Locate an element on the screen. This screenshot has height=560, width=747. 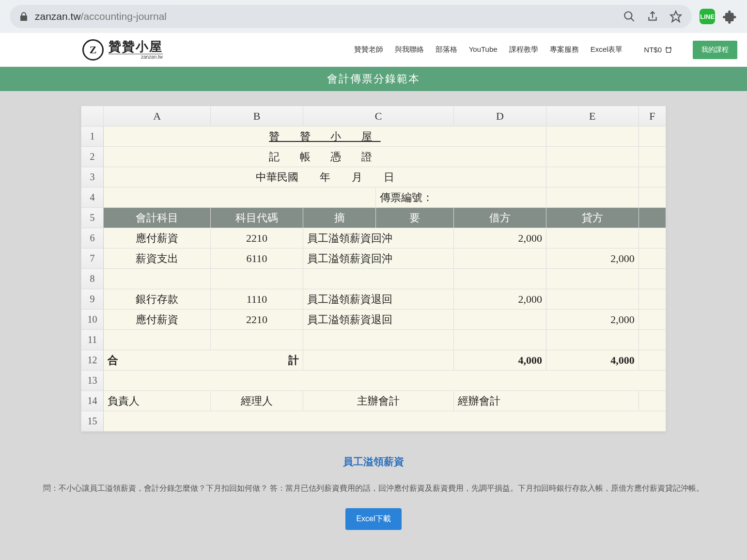
row-header: 1 is located at coordinates (93, 137).